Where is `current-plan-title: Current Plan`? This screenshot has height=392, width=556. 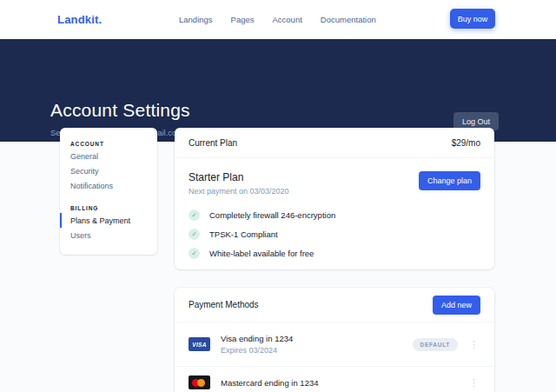
current-plan-title: Current Plan is located at coordinates (213, 143).